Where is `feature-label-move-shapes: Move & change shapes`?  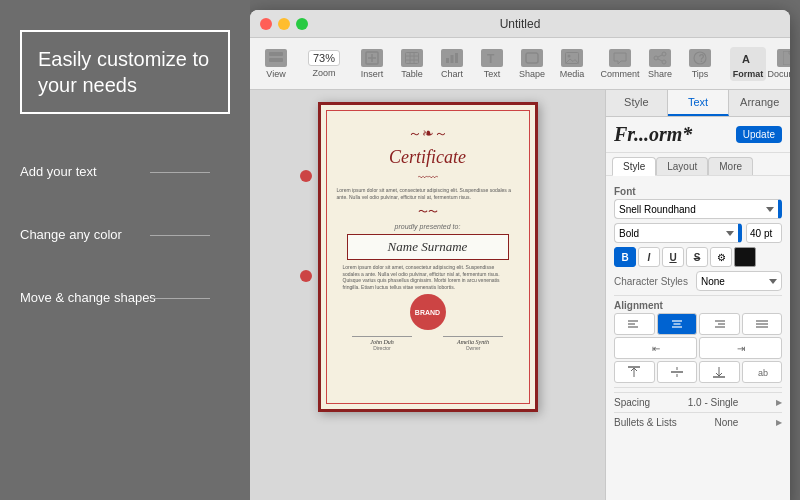
feature-label-move-shapes: Move & change shapes is located at coordinates (88, 298).